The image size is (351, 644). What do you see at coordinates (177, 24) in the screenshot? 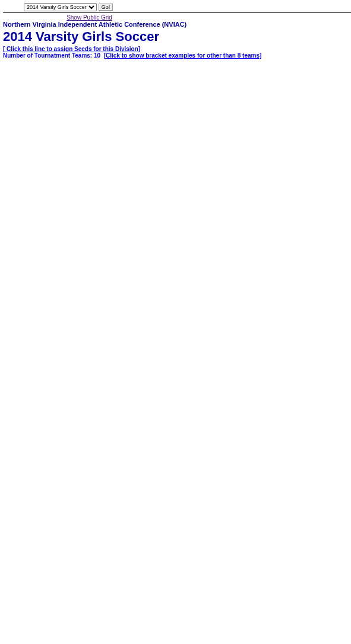
I see `conference-name: Northern Virginia Independent Athletic C…` at bounding box center [177, 24].